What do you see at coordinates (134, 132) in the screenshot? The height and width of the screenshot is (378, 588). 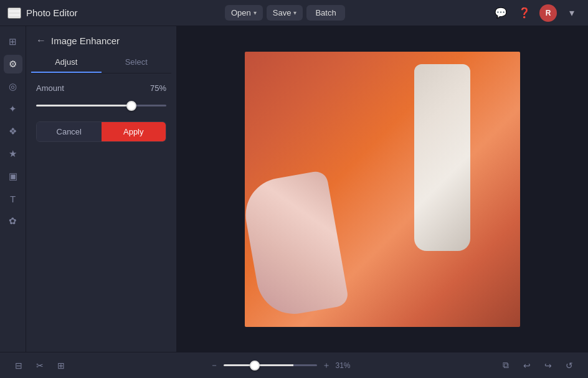 I see `apply-button: Apply` at bounding box center [134, 132].